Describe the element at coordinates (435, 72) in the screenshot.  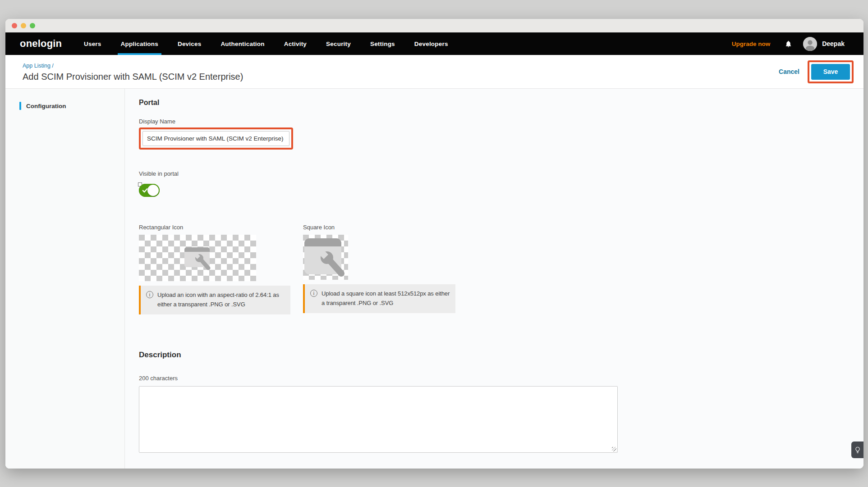
I see `page-header: App Listing / Add SCIM Provisioner with …` at that location.